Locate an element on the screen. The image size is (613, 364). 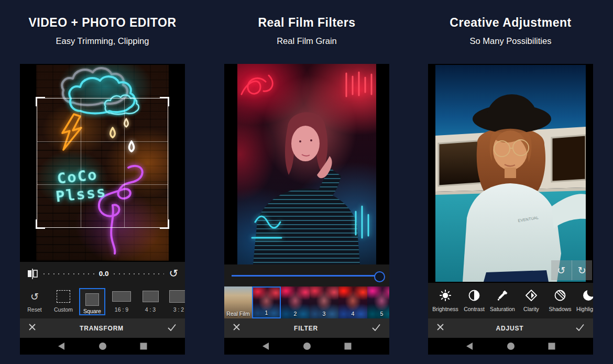
neck is located at coordinates (510, 173).